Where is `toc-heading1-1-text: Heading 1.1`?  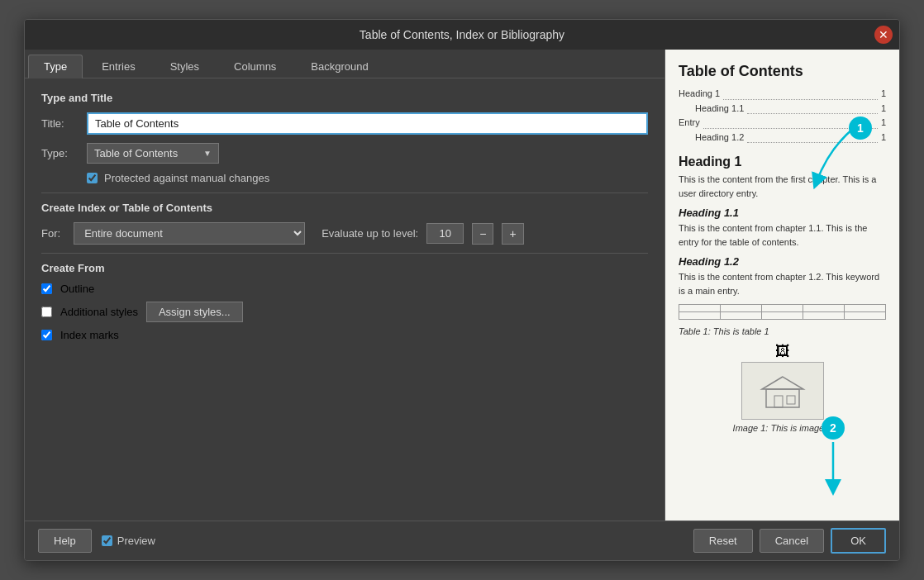 toc-heading1-1-text: Heading 1.1 is located at coordinates (719, 109).